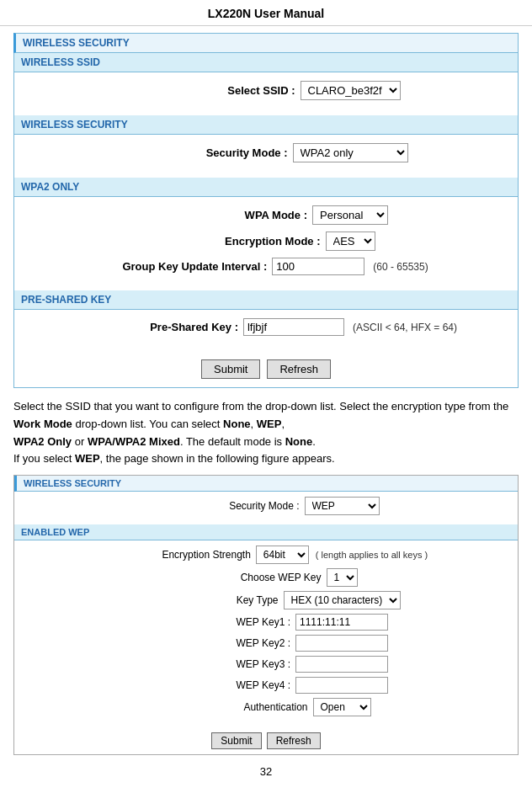 The image size is (532, 809). What do you see at coordinates (266, 300) in the screenshot?
I see `pre-shared-key-header: PRE-SHARED KEY` at bounding box center [266, 300].